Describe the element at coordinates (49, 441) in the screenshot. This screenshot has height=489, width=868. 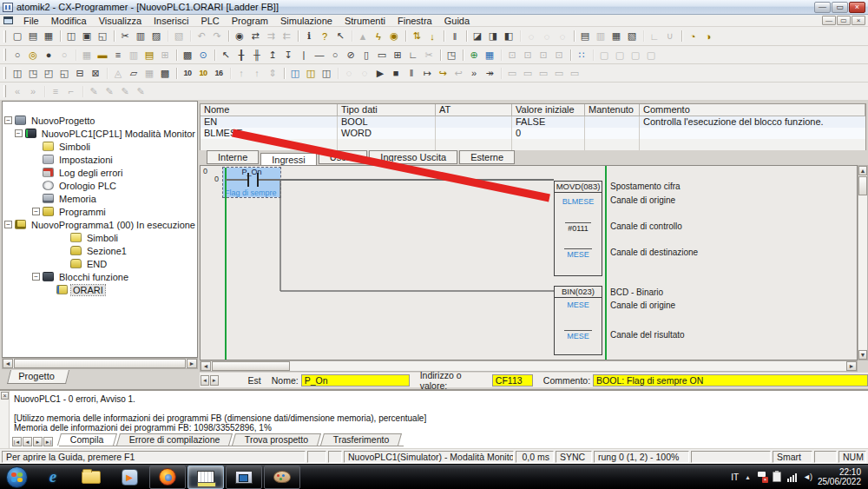
I see `tab-scroll-last-icon: ►|` at that location.